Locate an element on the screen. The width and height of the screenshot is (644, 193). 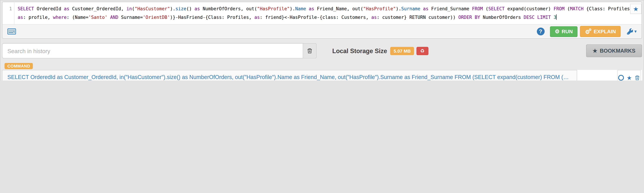
local-storage-label: Local Storage Size is located at coordinates (360, 51).